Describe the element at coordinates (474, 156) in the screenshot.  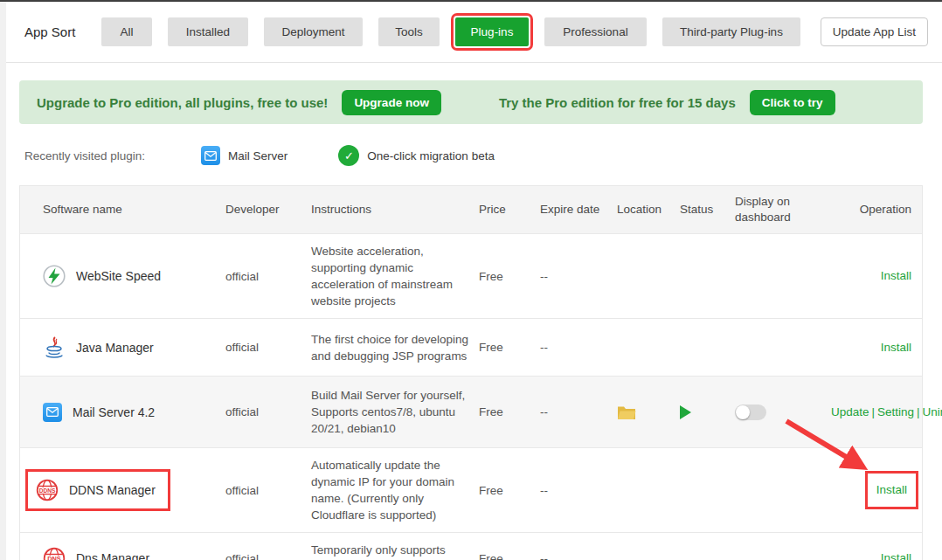
I see `recently-visited-bar: Recently visited plugin: Mail Server ✓ O…` at that location.